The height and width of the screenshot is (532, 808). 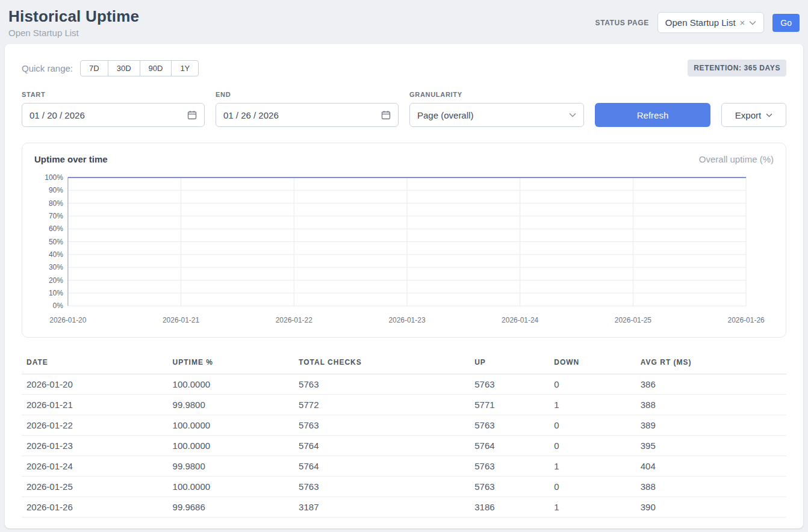 I want to click on svg-text: 0%, so click(x=58, y=306).